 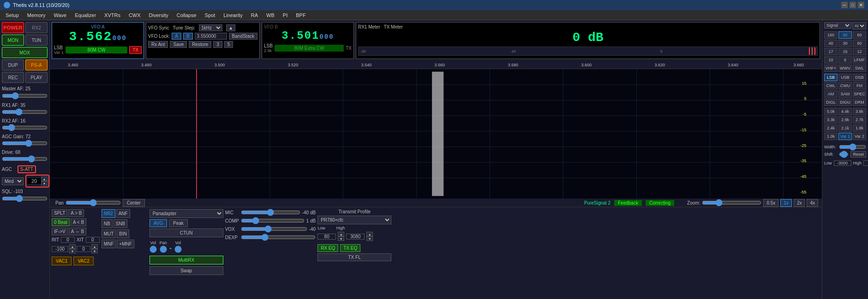 What do you see at coordinates (123, 214) in the screenshot?
I see `anf-button: ANF` at bounding box center [123, 214].